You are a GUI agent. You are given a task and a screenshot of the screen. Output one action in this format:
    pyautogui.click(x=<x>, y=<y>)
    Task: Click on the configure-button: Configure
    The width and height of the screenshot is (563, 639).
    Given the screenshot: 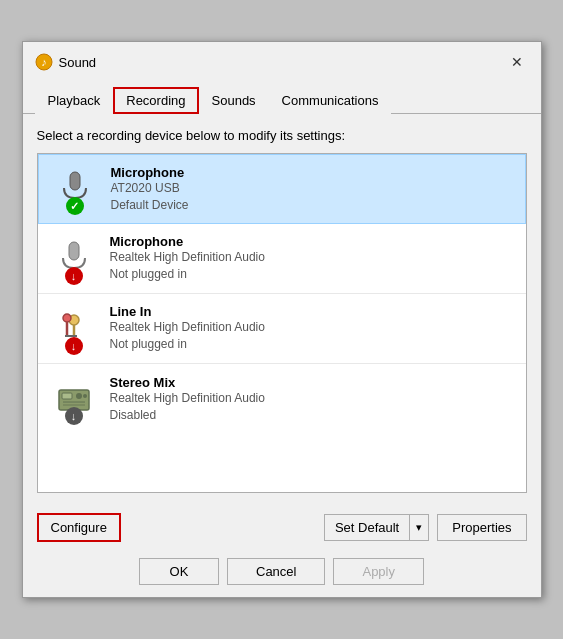 What is the action you would take?
    pyautogui.click(x=79, y=528)
    